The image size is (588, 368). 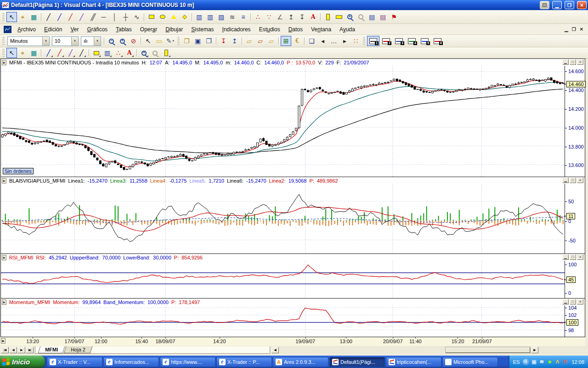 What do you see at coordinates (21, 350) in the screenshot?
I see `sheet-nav-next: ▶` at bounding box center [21, 350].